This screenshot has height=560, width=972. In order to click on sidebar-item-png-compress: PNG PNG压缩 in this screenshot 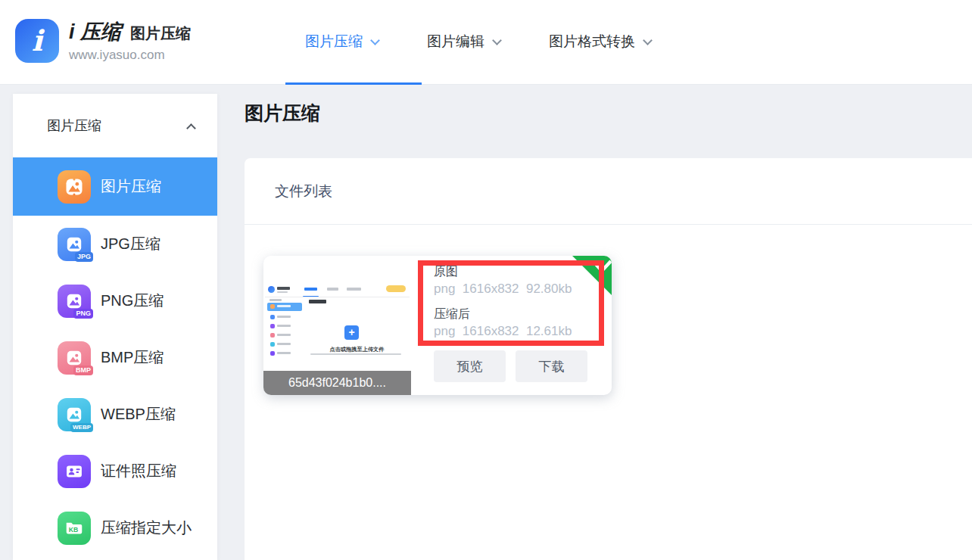, I will do `click(115, 301)`.